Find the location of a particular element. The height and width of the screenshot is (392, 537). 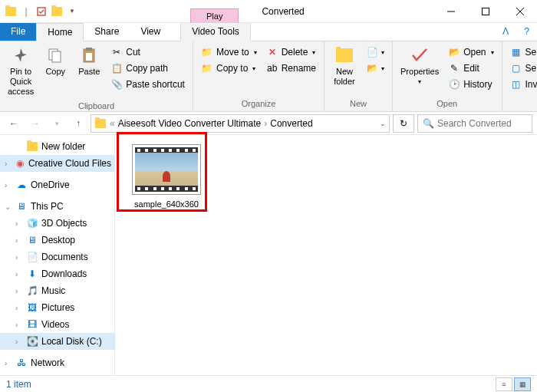

invert-icon: ◫ is located at coordinates (516, 84).